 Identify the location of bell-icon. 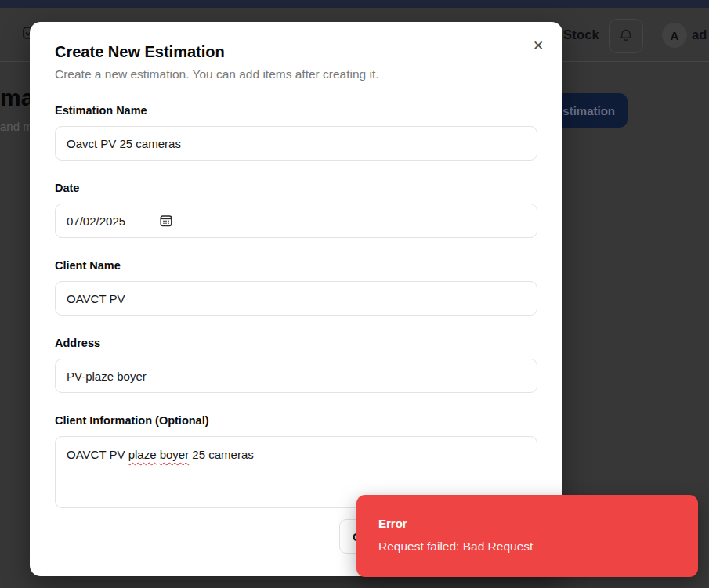
(626, 36).